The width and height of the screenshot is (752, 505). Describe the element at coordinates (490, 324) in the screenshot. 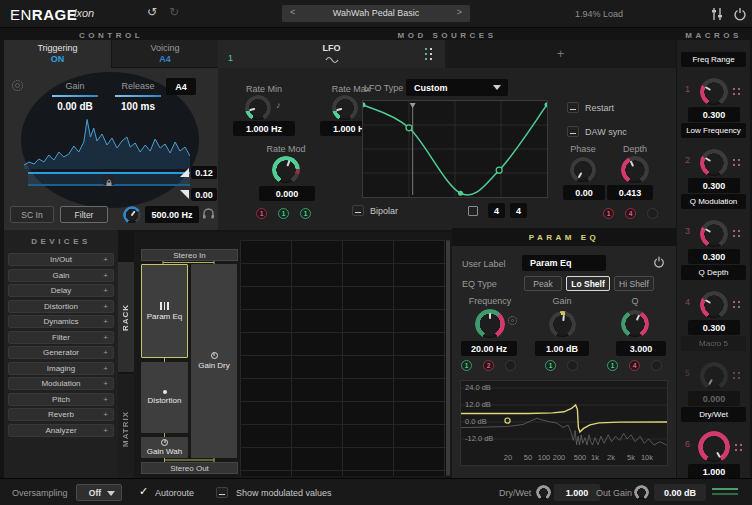

I see `frequency-knob` at that location.